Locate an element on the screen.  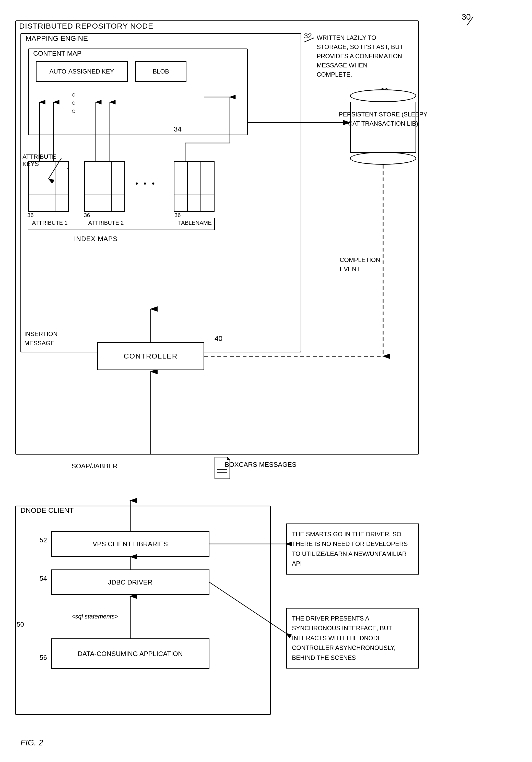
ref-32: 32 is located at coordinates (308, 36).